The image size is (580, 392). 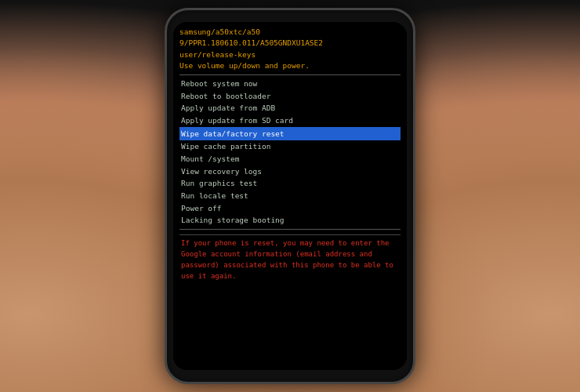 I want to click on device-line2: 9/PPR1.180610.011/A505GNDXU1ASE2, so click(x=290, y=43).